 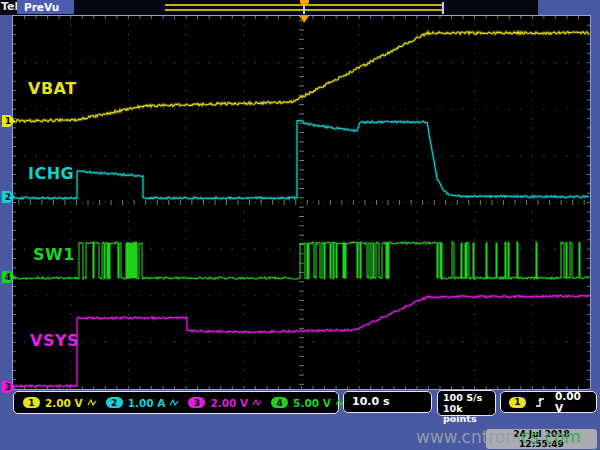 What do you see at coordinates (466, 403) in the screenshot?
I see `acquisition-readout: 100 S/s 10k points` at bounding box center [466, 403].